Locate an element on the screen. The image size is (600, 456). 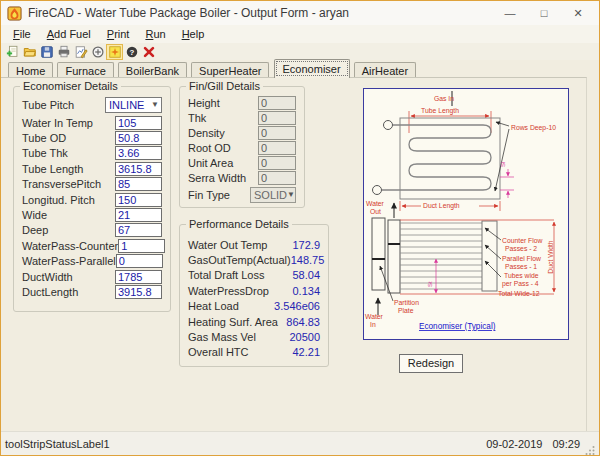
tube-thk-input is located at coordinates (138, 153).